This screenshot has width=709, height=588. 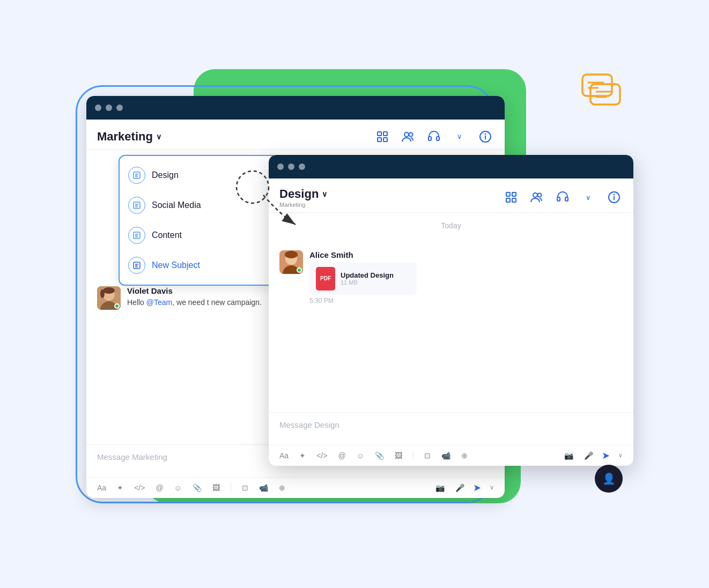 I want to click on design-users-icon, so click(x=537, y=197).